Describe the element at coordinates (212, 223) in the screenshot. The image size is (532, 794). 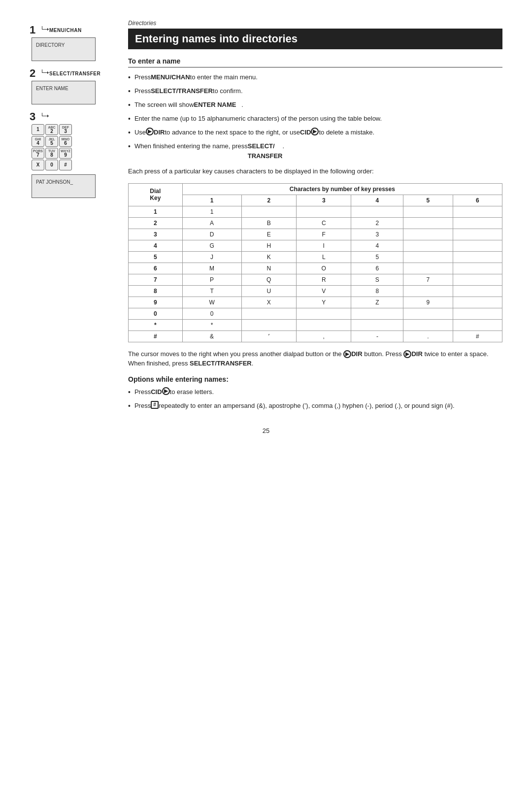
I see `table-cell: A` at that location.